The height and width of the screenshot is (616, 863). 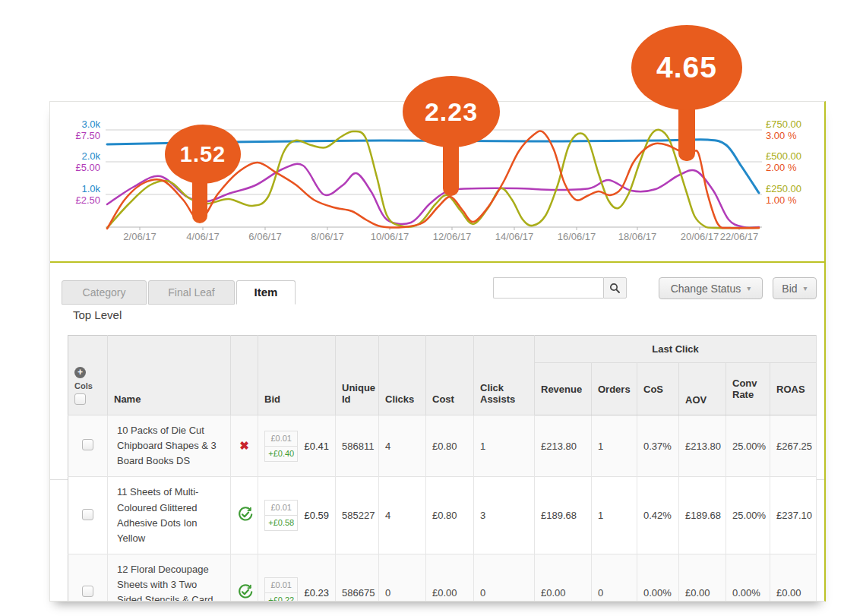 What do you see at coordinates (564, 516) in the screenshot?
I see `revenue-cell: £189.68` at bounding box center [564, 516].